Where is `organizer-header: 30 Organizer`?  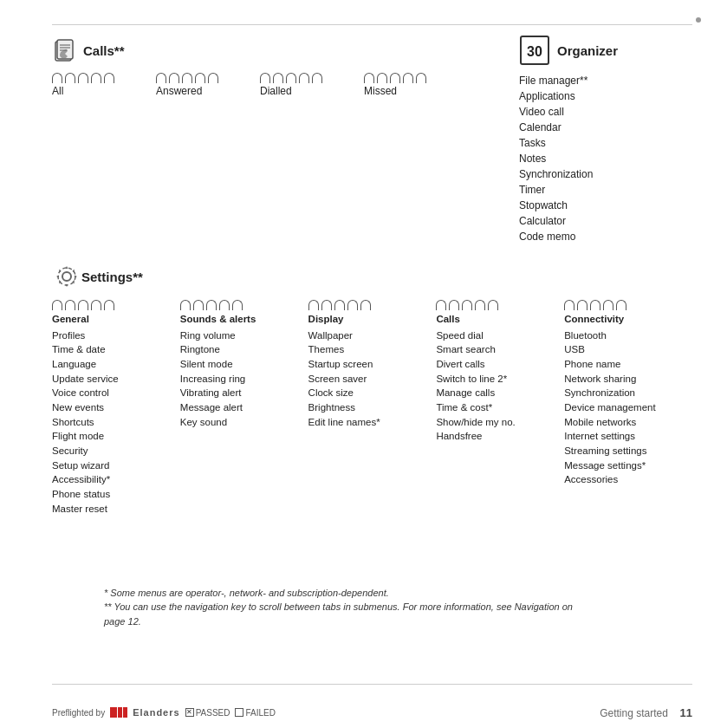 organizer-header: 30 Organizer is located at coordinates (606, 50).